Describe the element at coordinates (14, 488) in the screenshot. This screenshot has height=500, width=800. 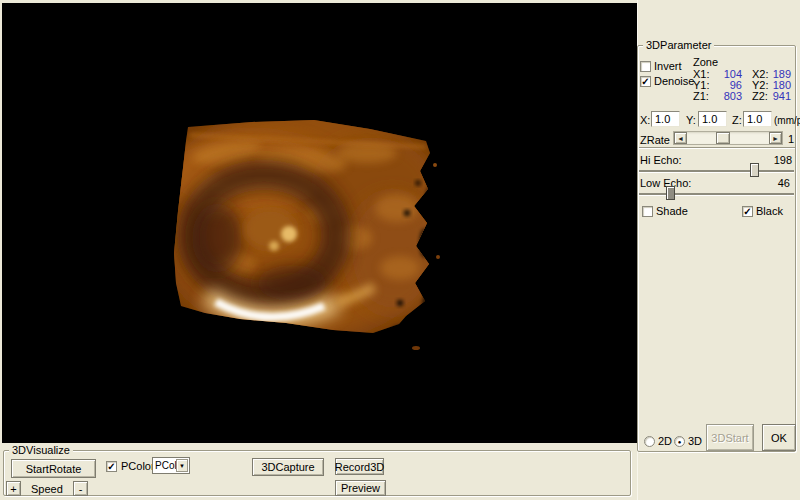
I see `speed-plus-button: +` at that location.